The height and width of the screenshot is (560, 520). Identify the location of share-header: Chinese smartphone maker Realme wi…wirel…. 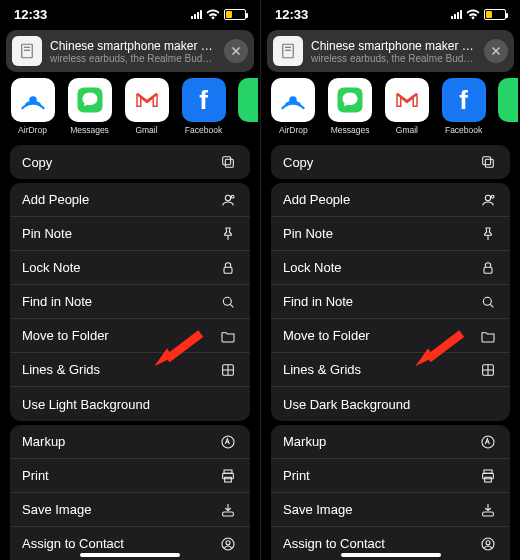
(390, 51).